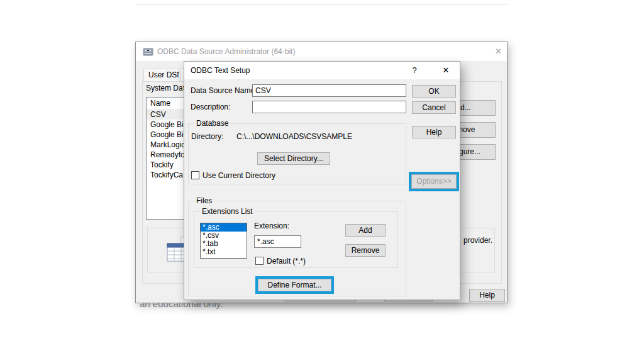 This screenshot has height=353, width=644. Describe the element at coordinates (213, 123) in the screenshot. I see `database-group-label: Database` at that location.